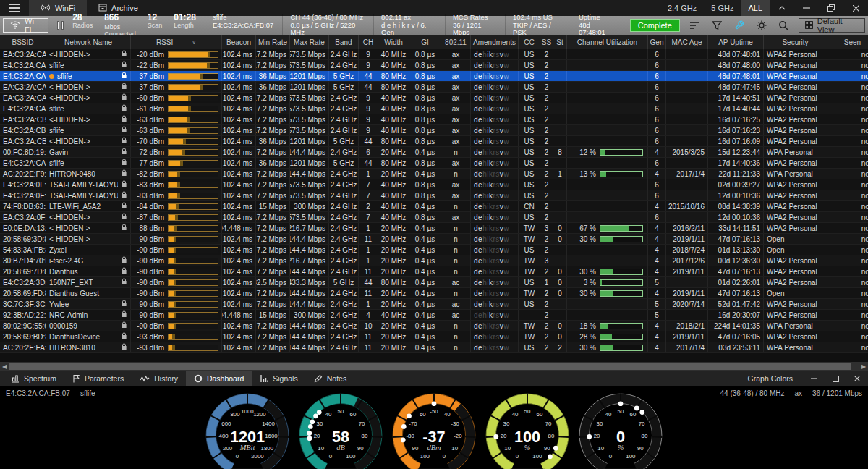 This screenshot has width=868, height=469. I want to click on column-header-security: Security, so click(796, 42).